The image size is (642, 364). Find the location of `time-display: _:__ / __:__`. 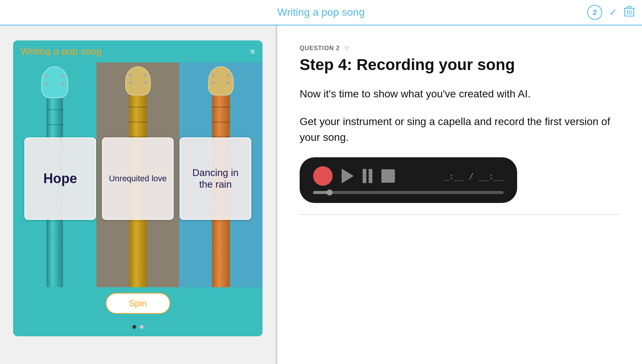

time-display: _:__ / __:__ is located at coordinates (474, 176).